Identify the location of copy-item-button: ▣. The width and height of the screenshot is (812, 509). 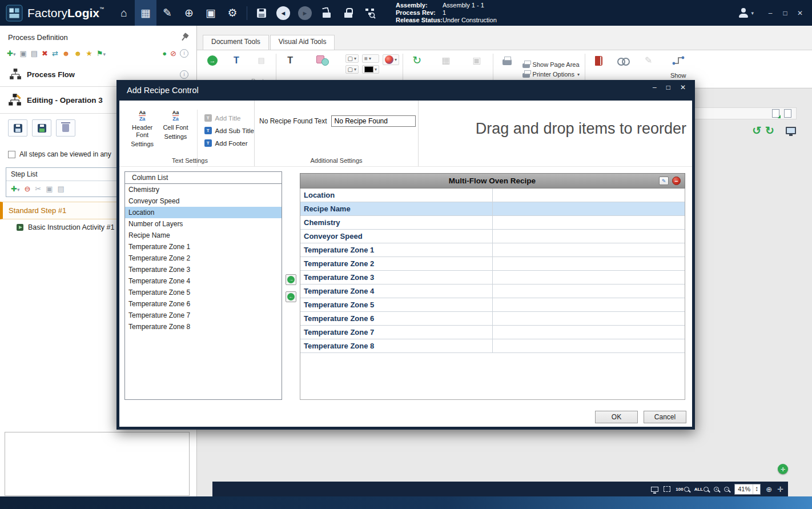
(23, 54).